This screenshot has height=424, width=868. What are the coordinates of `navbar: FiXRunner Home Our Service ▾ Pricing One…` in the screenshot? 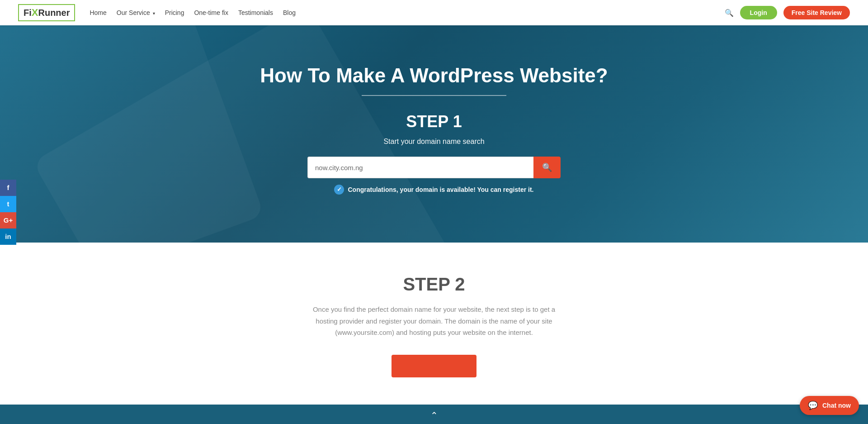 It's located at (434, 13).